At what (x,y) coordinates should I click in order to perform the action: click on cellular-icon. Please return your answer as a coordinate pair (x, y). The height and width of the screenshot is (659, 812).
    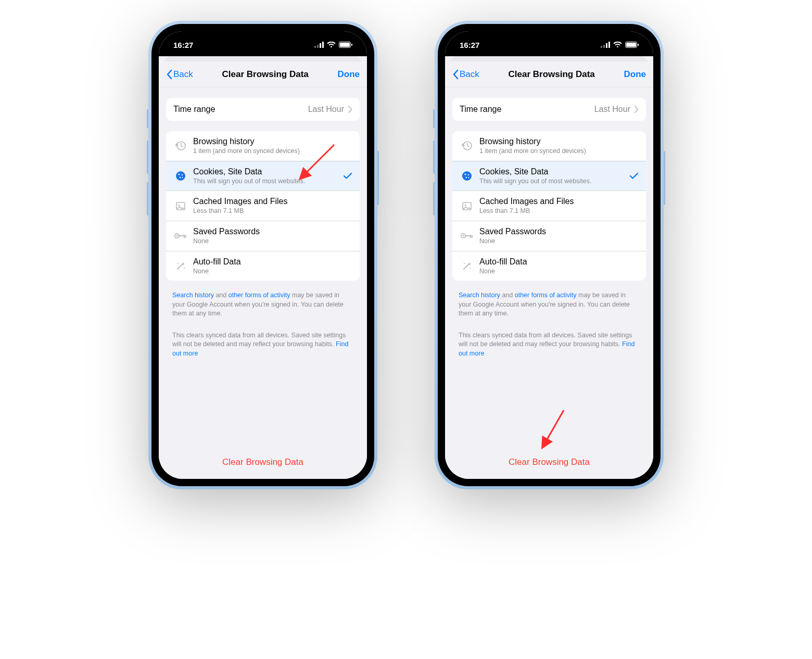
    Looking at the image, I should click on (319, 45).